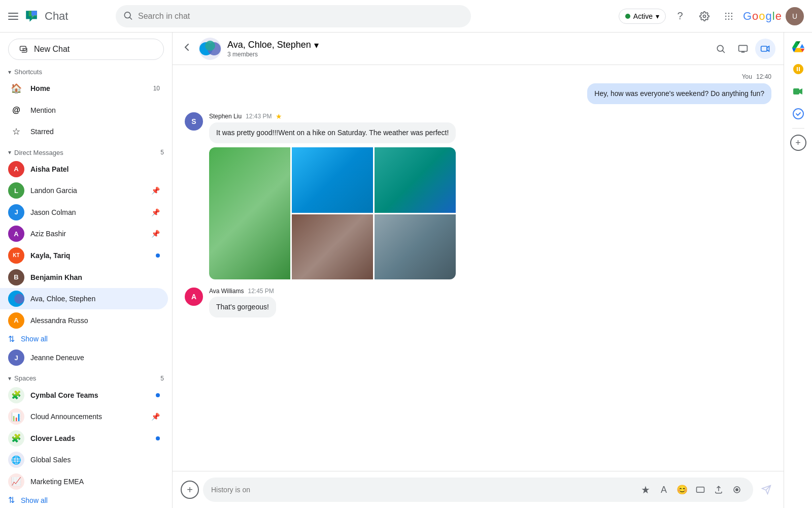 The height and width of the screenshot is (508, 812). What do you see at coordinates (478, 490) in the screenshot?
I see `message-input-wrap: A 😊` at bounding box center [478, 490].